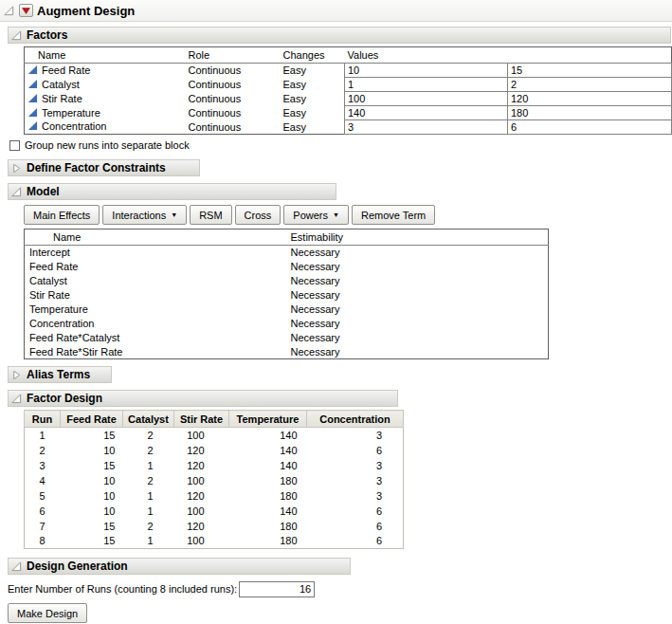 This screenshot has width=672, height=624. I want to click on group-block-row: Group new runs into separate block, so click(341, 145).